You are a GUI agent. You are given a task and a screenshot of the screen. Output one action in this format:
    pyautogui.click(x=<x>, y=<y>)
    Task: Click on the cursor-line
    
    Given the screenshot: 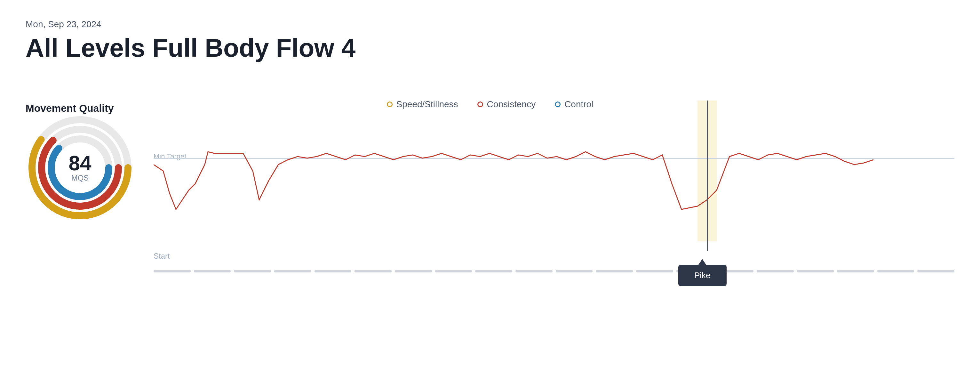 What is the action you would take?
    pyautogui.click(x=707, y=176)
    